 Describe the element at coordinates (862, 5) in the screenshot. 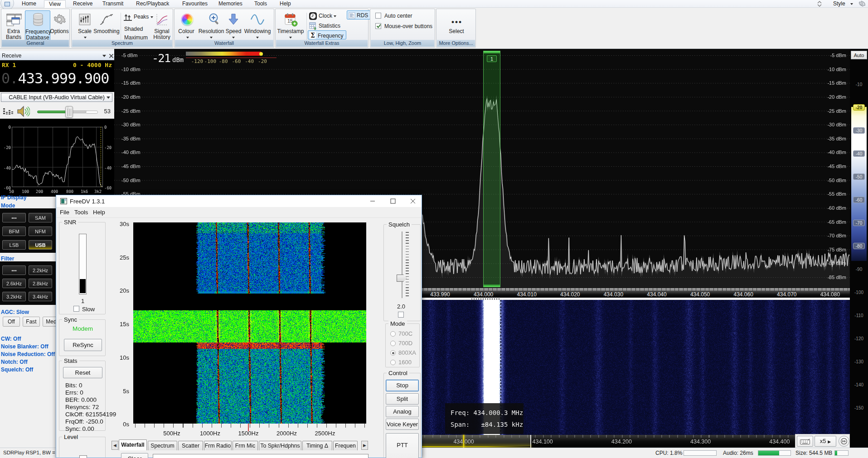

I see `settings-gear-icon` at that location.